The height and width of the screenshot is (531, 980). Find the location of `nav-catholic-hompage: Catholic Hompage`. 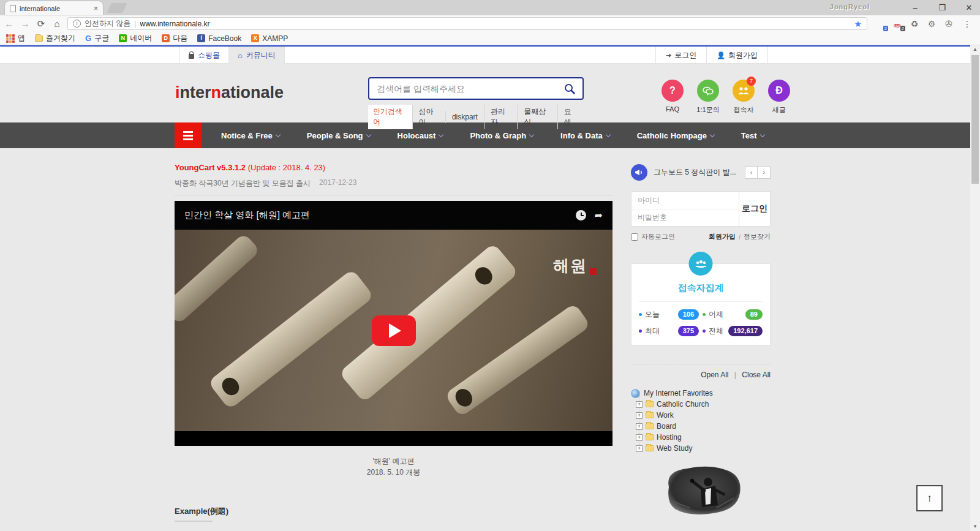

nav-catholic-hompage: Catholic Hompage is located at coordinates (676, 136).